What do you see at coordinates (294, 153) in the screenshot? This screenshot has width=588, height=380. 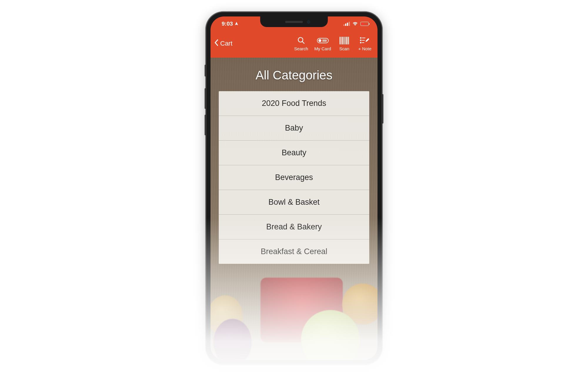 I see `category-item: Beauty` at bounding box center [294, 153].